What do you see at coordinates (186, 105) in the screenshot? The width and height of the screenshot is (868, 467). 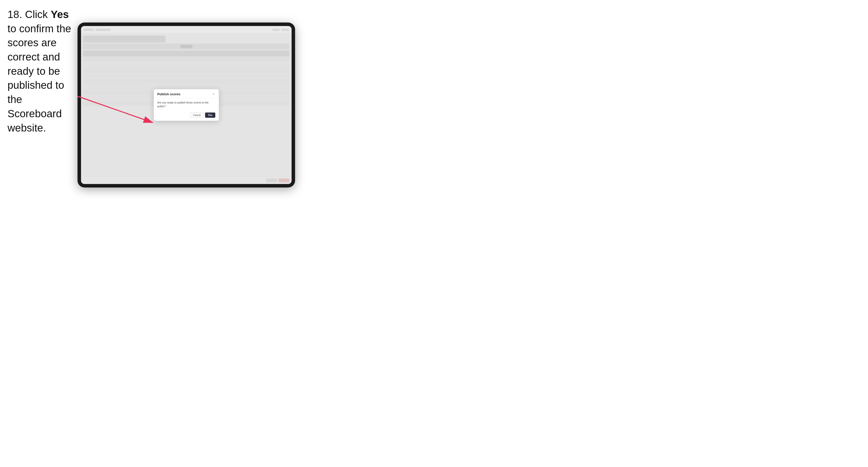 I see `publish-scores-modal: Publish scores × Are you ready to publis…` at bounding box center [186, 105].